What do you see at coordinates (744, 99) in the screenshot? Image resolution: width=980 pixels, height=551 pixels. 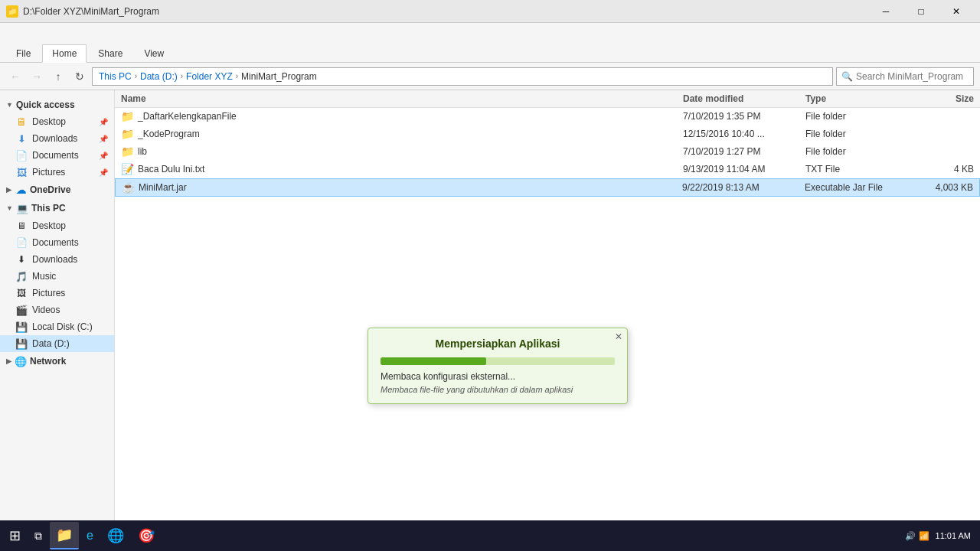 I see `col-header-date: Date modified` at bounding box center [744, 99].